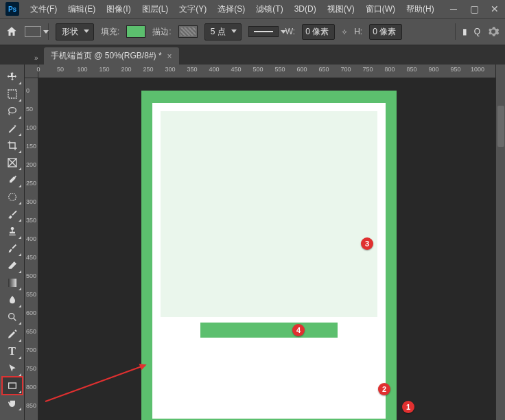 This screenshot has width=505, height=420. What do you see at coordinates (305, 9) in the screenshot?
I see `menu-3d: 3D(D)` at bounding box center [305, 9].